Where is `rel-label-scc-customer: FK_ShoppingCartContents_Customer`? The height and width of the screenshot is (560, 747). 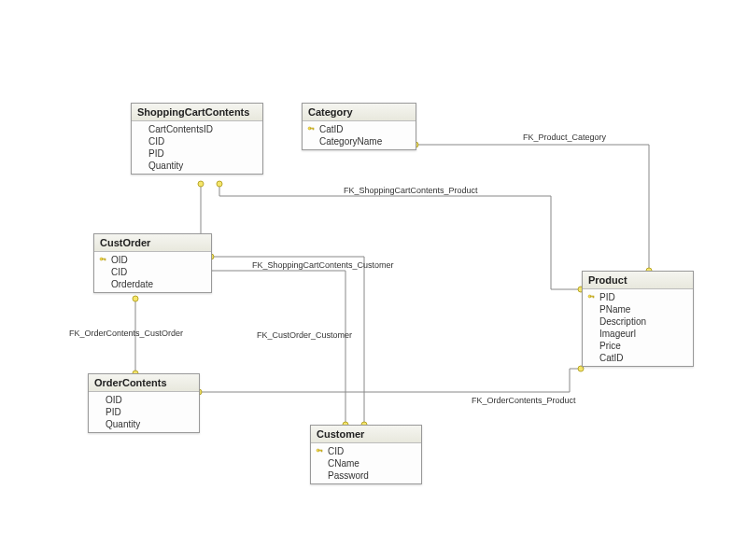 rel-label-scc-customer: FK_ShoppingCartContents_Customer is located at coordinates (323, 265).